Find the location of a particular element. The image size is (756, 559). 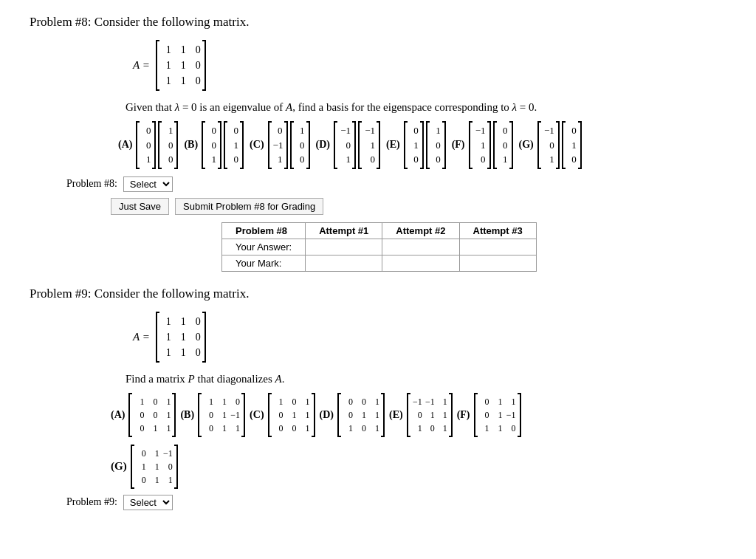

p9-option-C: (C) 101 011 001 is located at coordinates (282, 415).